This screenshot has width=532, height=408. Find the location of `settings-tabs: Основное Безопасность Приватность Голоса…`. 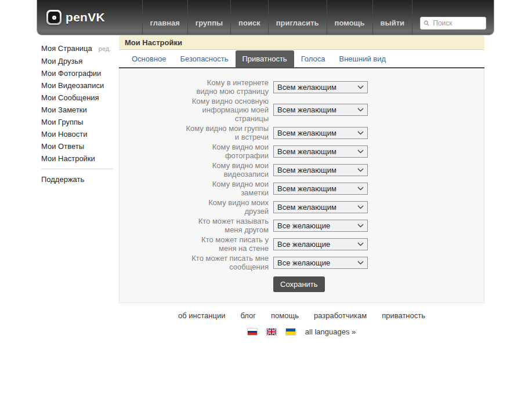

settings-tabs: Основное Безопасность Приватность Голоса… is located at coordinates (302, 59).